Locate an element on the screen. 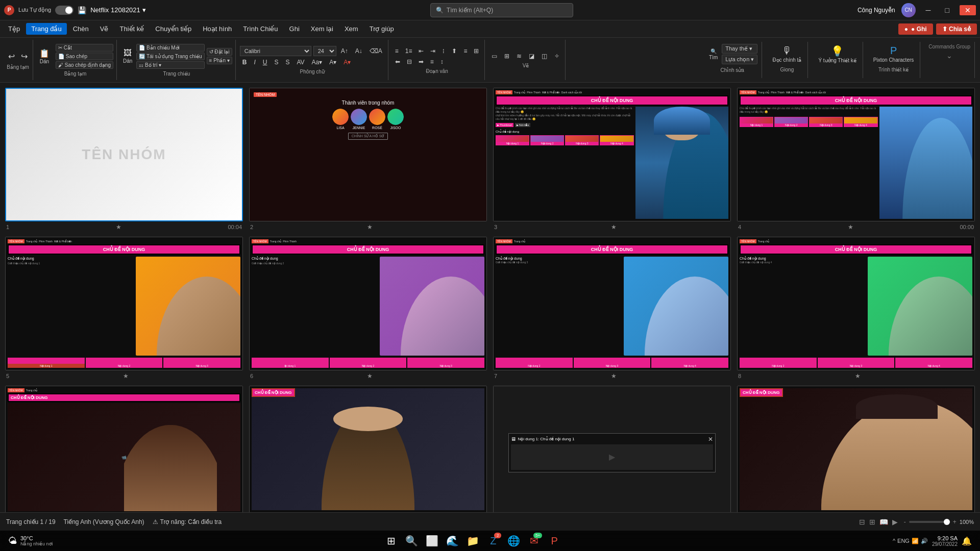  design-ideas-button: 💡Ý tưởng Thiết kế is located at coordinates (837, 54).